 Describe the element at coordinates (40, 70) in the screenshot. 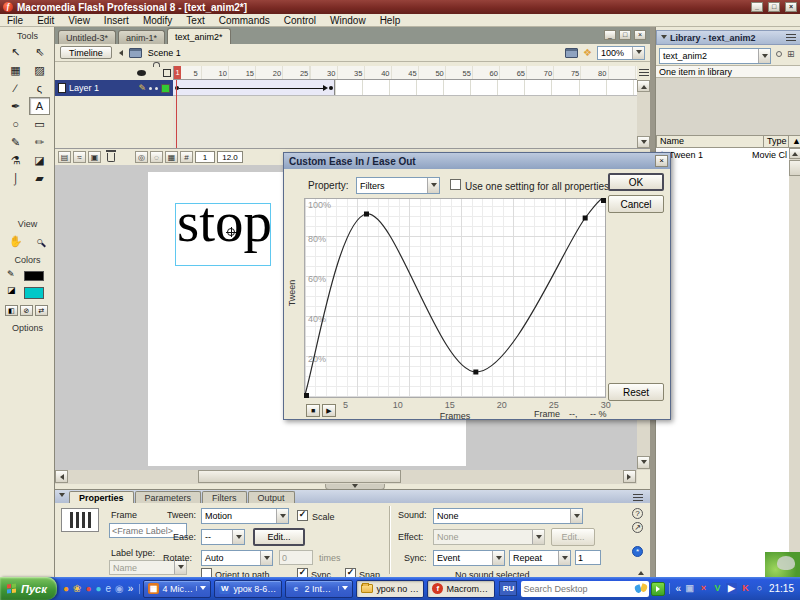

I see `gradient-transform-tool: ▨` at that location.